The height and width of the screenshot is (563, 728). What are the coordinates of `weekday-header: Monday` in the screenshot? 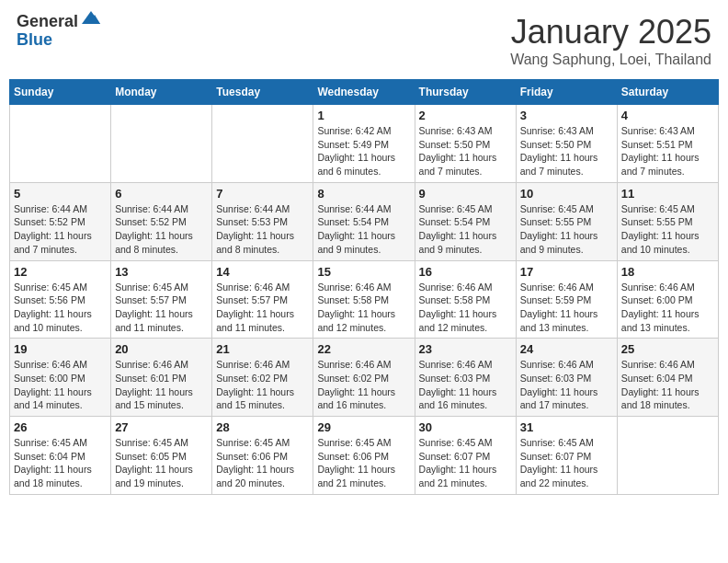 It's located at (162, 92).